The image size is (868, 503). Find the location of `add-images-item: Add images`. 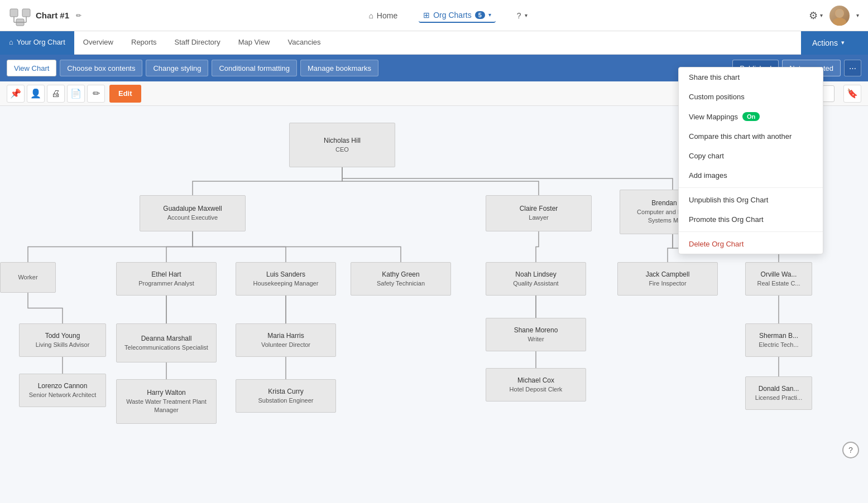

add-images-item: Add images is located at coordinates (751, 175).